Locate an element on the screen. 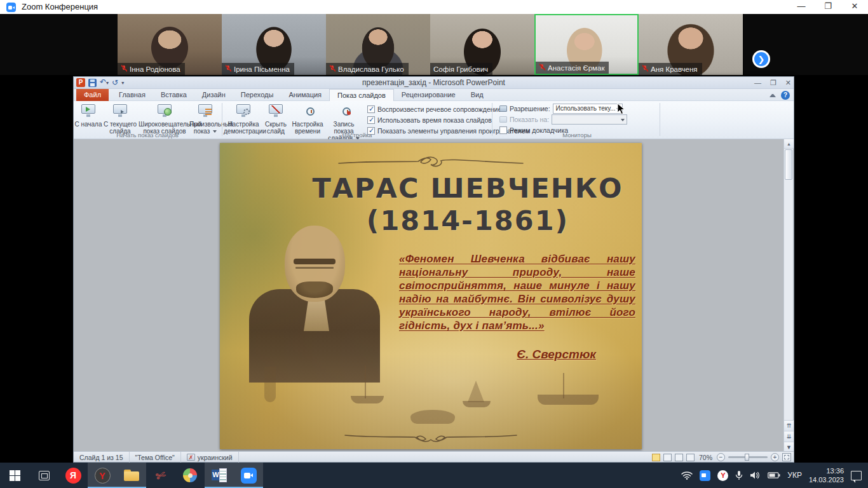  custom-show-icon is located at coordinates (205, 111).